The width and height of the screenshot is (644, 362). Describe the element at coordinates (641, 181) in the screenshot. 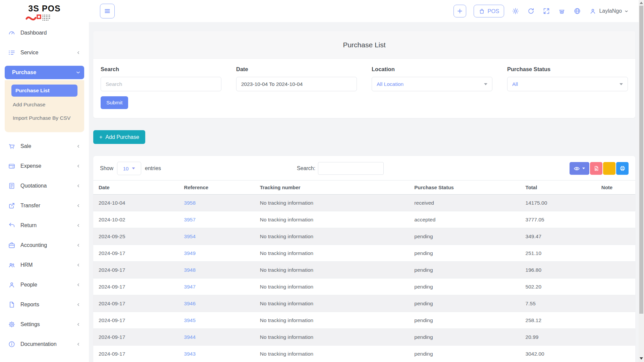

I see `vertical-scrollbar` at that location.